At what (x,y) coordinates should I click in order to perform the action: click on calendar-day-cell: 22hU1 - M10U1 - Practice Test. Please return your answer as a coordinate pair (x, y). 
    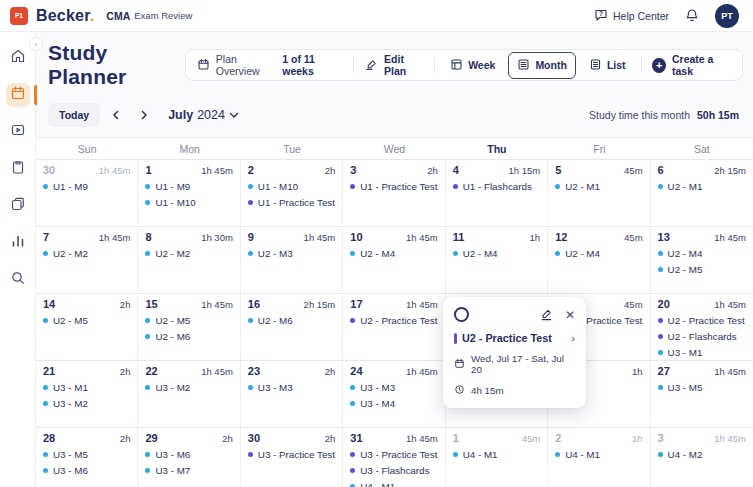
    Looking at the image, I should click on (292, 194).